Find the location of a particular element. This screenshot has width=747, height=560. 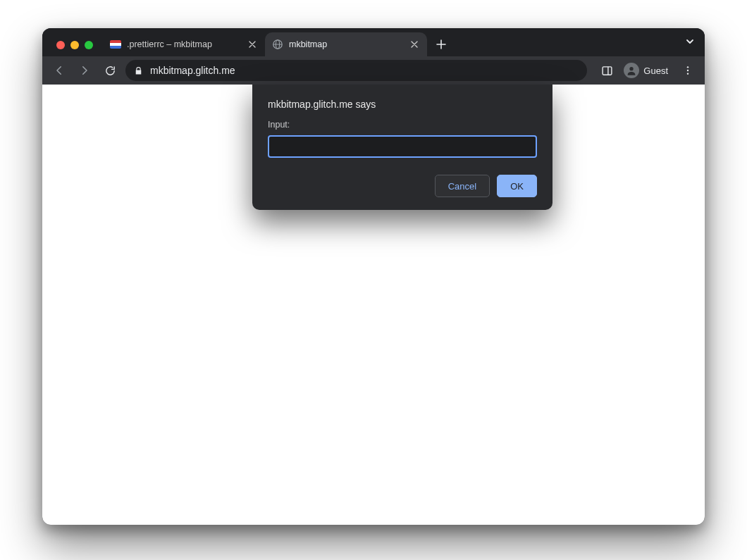

nav-reload-button is located at coordinates (110, 70).